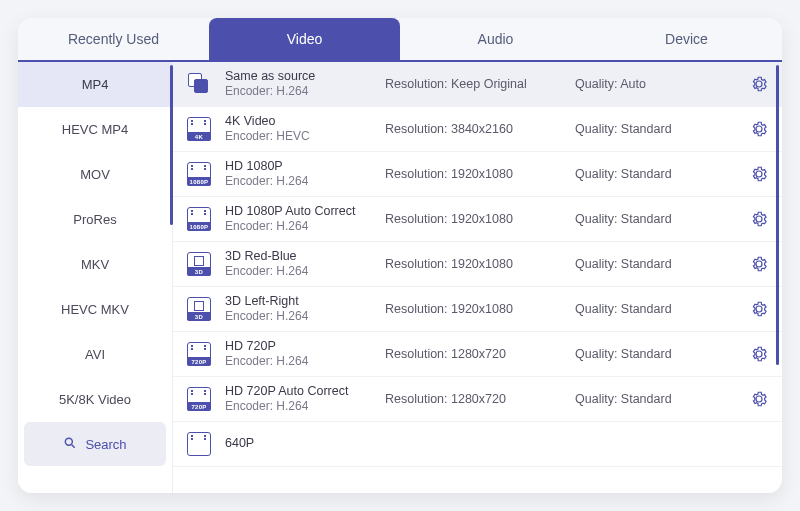  I want to click on preset-row: 3D3D Red-BlueEncoder: H.264Resolution: 1…, so click(478, 264).